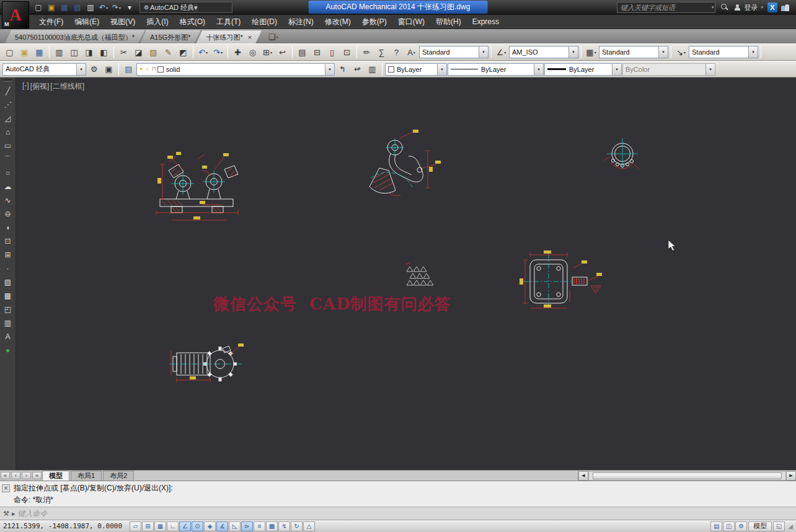 The height and width of the screenshot is (532, 796). What do you see at coordinates (56, 476) in the screenshot?
I see `layout-tab-模型: 模型` at bounding box center [56, 476].